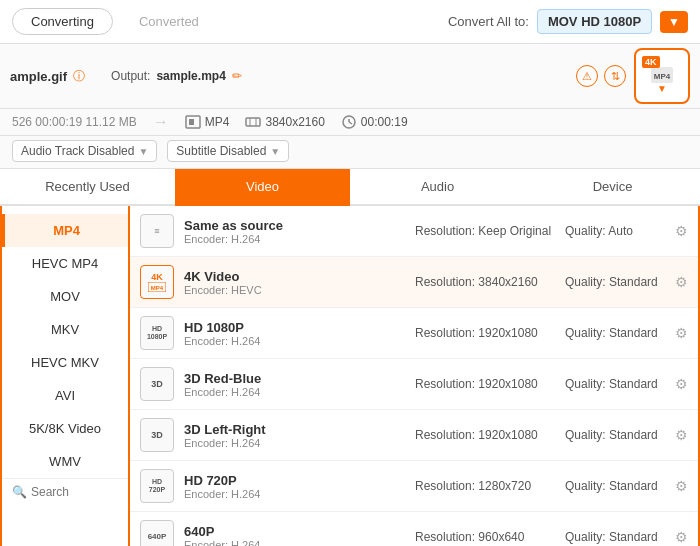 The width and height of the screenshot is (700, 546). Describe the element at coordinates (65, 330) in the screenshot. I see `sidebar-item-mkv: MKV` at that location.